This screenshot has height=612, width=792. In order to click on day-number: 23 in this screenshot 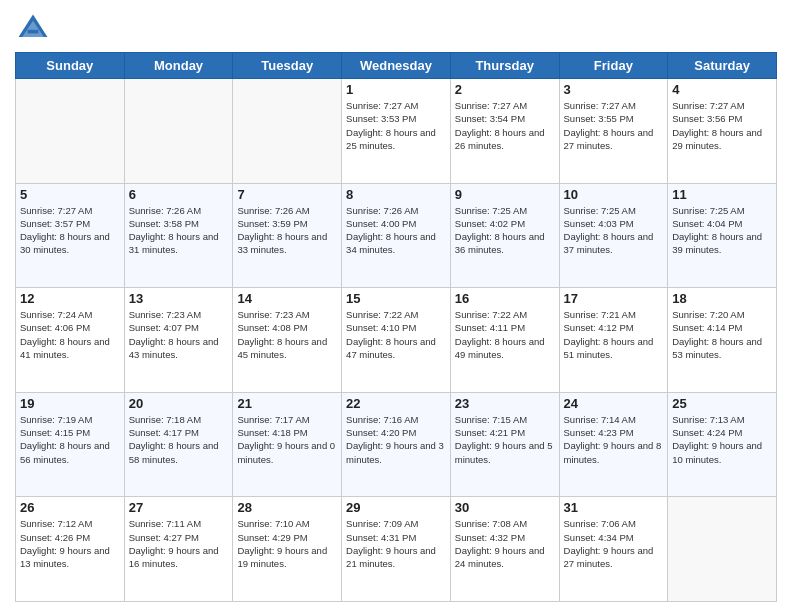, I will do `click(505, 404)`.